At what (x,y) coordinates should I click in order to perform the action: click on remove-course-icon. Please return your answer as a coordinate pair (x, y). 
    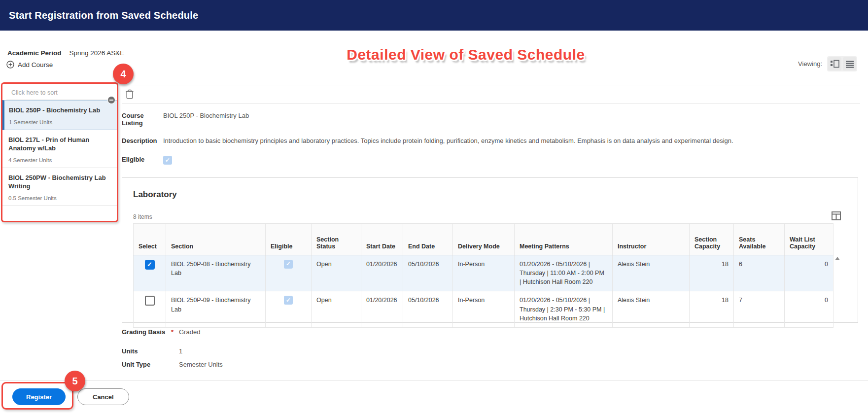
    Looking at the image, I should click on (111, 100).